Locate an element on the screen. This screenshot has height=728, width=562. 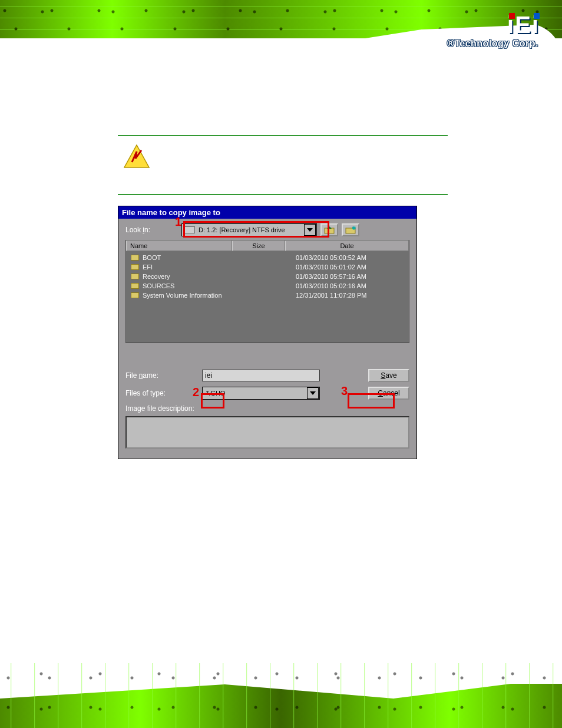
annotation-number-1: 1 is located at coordinates (178, 222).